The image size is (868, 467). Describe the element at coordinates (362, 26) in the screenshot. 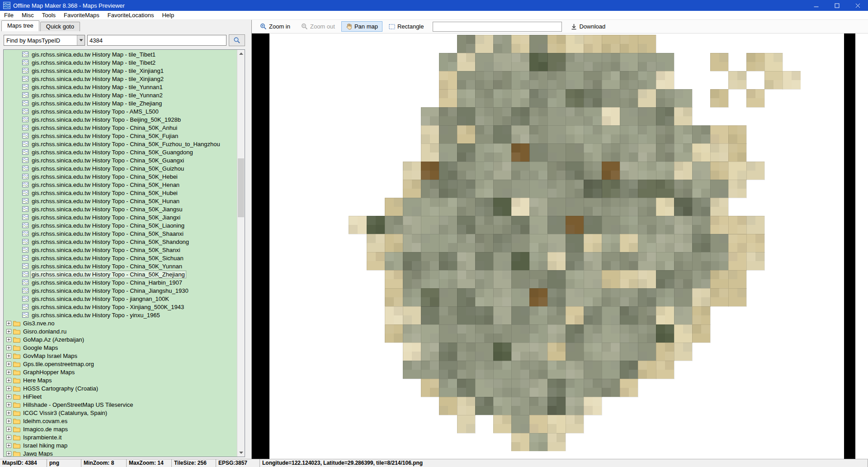

I see `pan-map-button: Pan map` at that location.